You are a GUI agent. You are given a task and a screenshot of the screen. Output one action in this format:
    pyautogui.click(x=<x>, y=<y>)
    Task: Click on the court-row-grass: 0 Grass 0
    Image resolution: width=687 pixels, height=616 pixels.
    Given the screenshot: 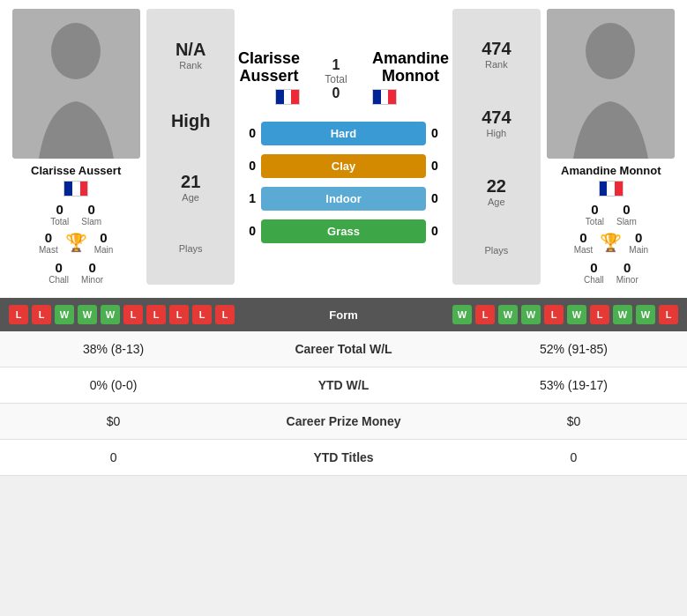 What is the action you would take?
    pyautogui.click(x=344, y=231)
    